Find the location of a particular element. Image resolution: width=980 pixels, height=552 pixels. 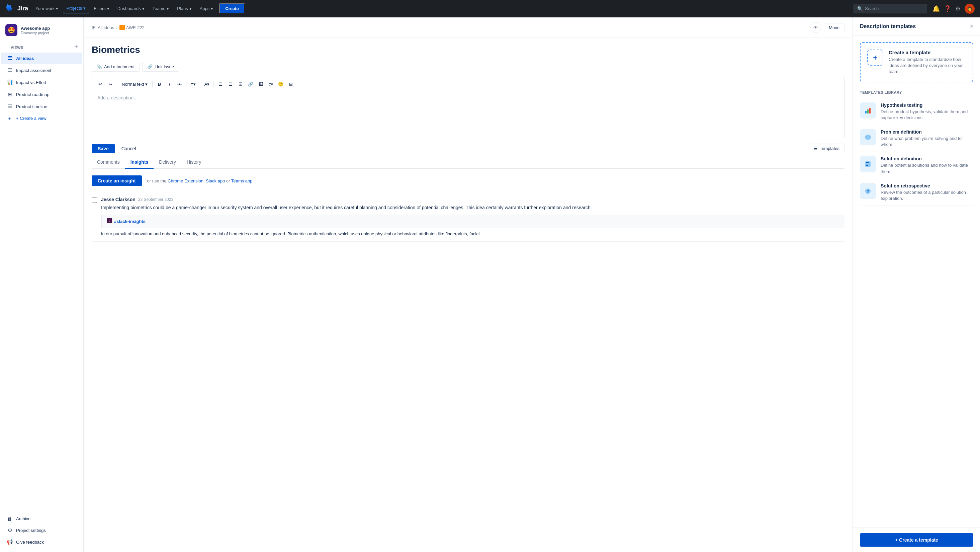

problem-desc: Define what problem you're solving and f… is located at coordinates (927, 142).